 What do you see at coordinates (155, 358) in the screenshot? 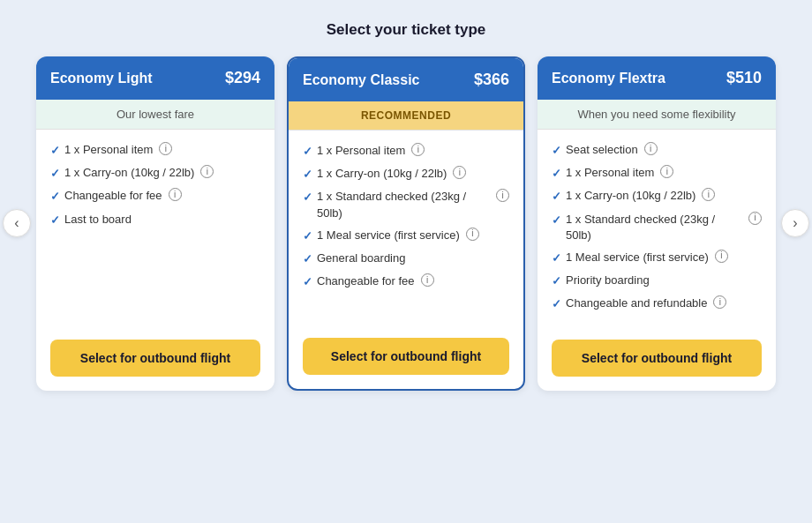
I see `select-outbound-button-economy-light: Select for outbound flight` at bounding box center [155, 358].